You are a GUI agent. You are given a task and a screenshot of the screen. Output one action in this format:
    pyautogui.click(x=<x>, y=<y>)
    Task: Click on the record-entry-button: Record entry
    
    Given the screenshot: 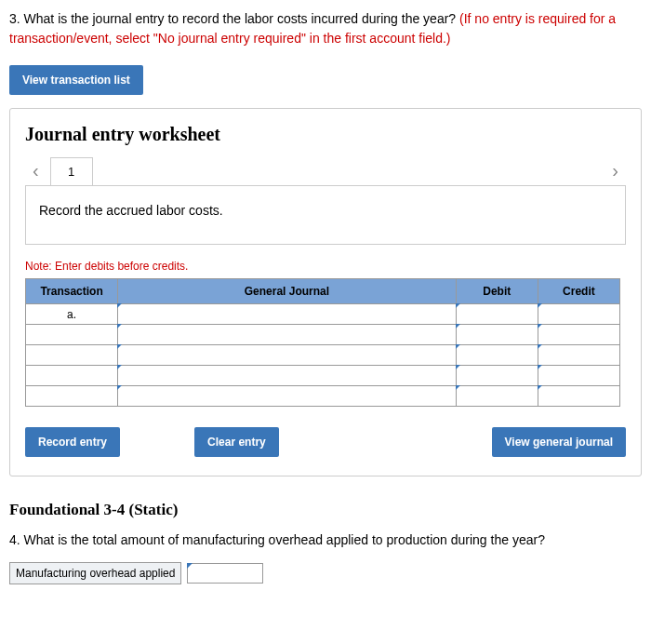 What is the action you would take?
    pyautogui.click(x=73, y=442)
    